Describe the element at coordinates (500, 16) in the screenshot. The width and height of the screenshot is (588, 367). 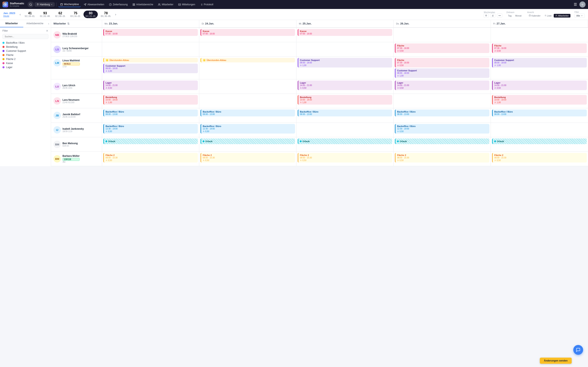
I see `wochenplan-more-button: •••` at that location.